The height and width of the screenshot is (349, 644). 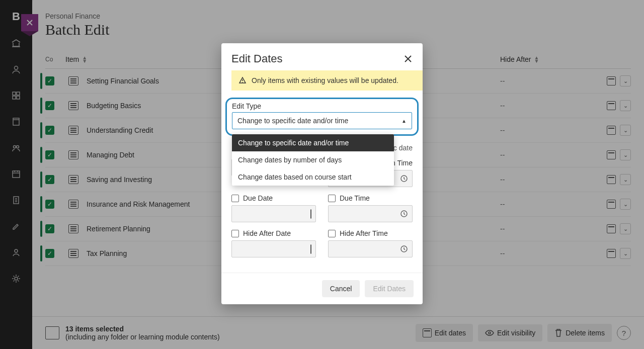 I want to click on due-time-checkbox, so click(x=332, y=198).